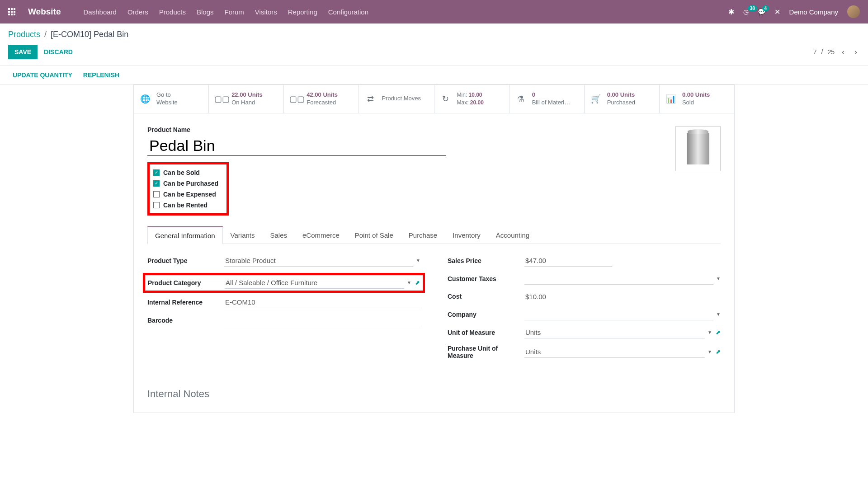  I want to click on tab-ecommerce: eCommerce, so click(321, 235).